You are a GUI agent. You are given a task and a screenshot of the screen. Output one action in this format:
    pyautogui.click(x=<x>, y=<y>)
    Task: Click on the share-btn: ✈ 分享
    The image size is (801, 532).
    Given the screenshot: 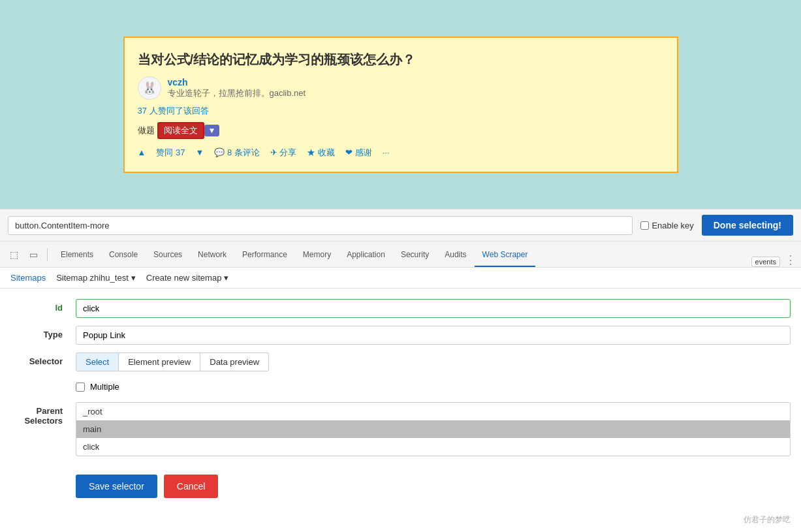 What is the action you would take?
    pyautogui.click(x=283, y=153)
    